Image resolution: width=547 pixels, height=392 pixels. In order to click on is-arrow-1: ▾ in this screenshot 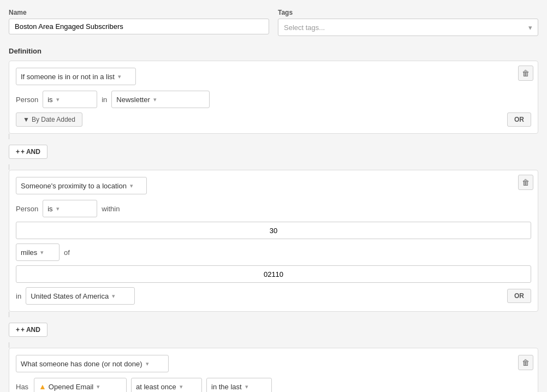, I will do `click(58, 99)`.